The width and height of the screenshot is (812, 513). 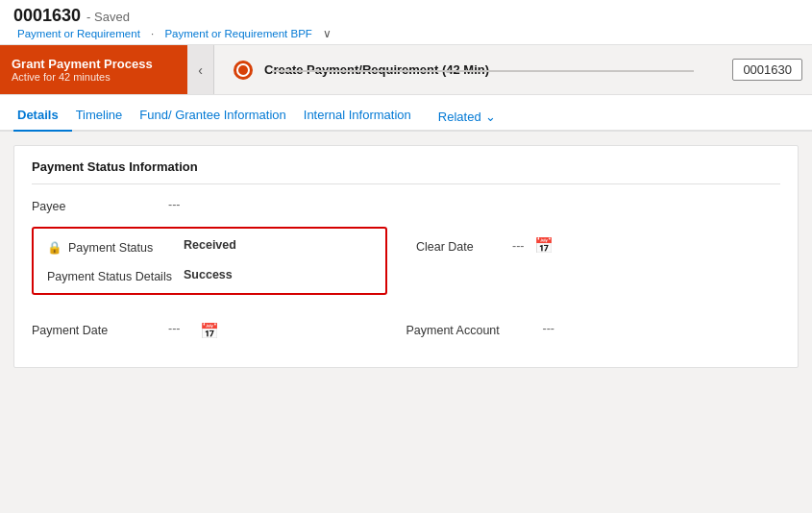 I want to click on payment-status-label: 🔒 Payment Status, so click(x=110, y=246).